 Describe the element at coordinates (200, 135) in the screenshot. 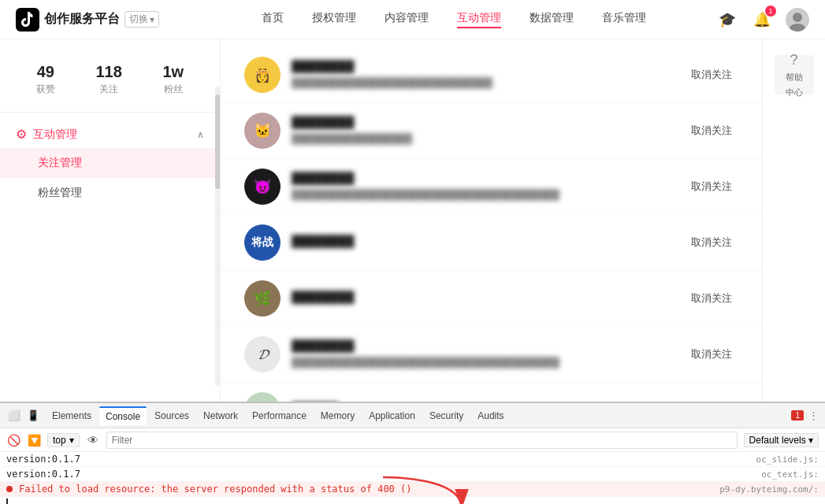

I see `section-chevron-icon: ∧` at that location.